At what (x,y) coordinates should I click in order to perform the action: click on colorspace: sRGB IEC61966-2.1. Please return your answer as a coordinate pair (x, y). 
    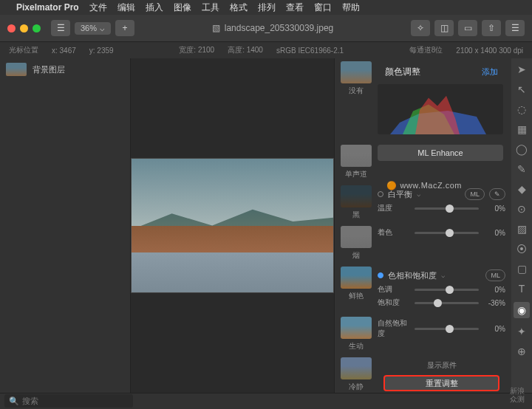
    Looking at the image, I should click on (310, 50).